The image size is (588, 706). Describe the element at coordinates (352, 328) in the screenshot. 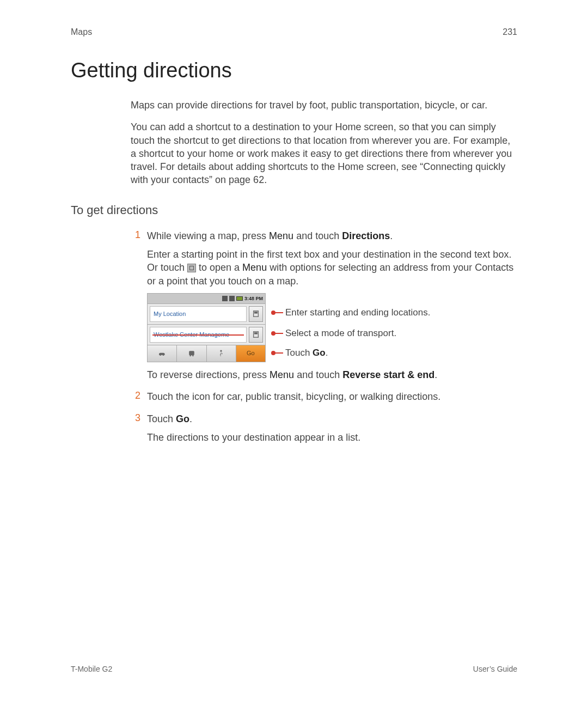

I see `figure-callouts: Enter starting and ending locations. Sel…` at that location.